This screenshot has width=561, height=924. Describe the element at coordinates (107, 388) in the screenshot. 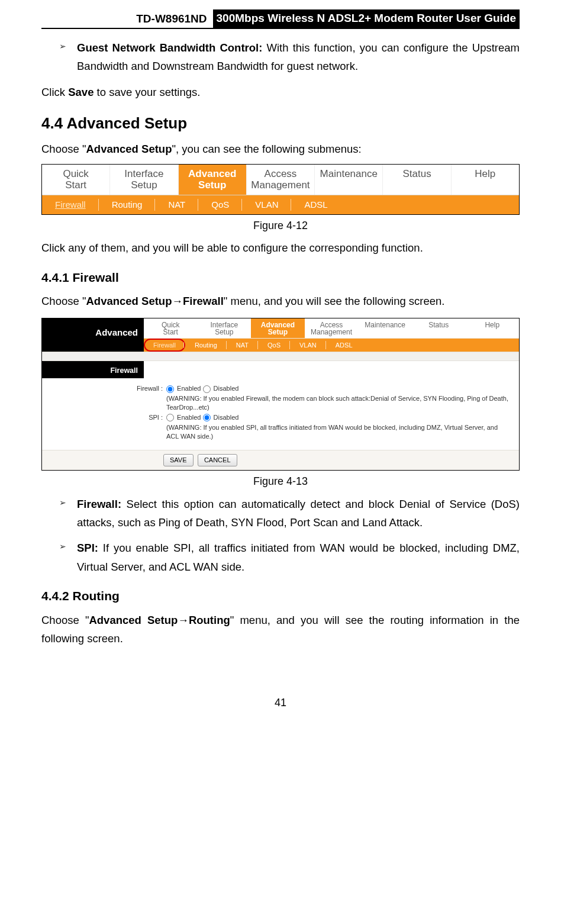

I see `firewall-label: Firewall :` at that location.